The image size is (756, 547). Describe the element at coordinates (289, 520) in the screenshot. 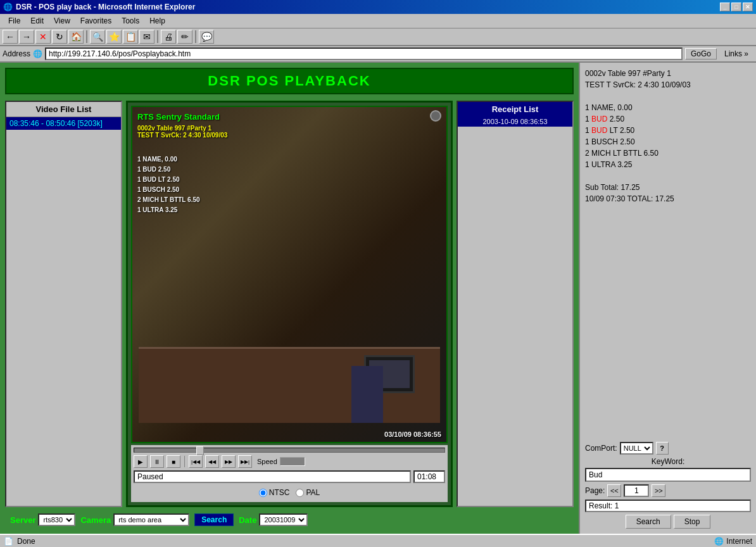

I see `bottom-controls-row: Server rts830 Camera rts demo area Searc…` at that location.